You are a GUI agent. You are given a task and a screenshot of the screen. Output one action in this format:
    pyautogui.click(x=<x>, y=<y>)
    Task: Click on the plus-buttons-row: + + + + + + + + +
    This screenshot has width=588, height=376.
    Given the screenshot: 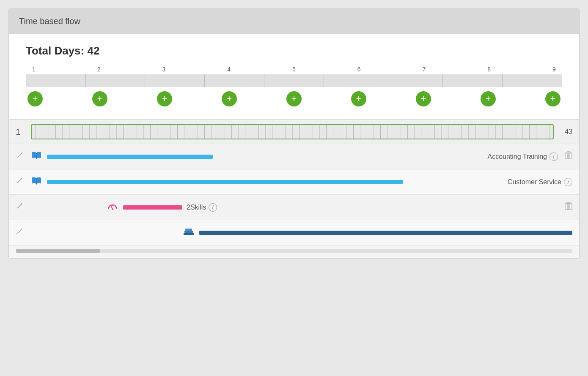 What is the action you would take?
    pyautogui.click(x=294, y=99)
    